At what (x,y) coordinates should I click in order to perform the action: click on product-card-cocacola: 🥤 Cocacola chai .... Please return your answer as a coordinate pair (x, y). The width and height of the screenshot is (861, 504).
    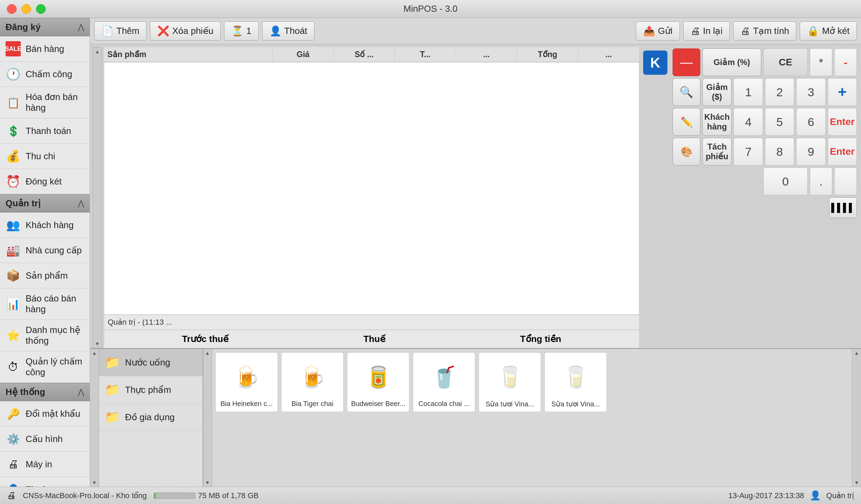
    Looking at the image, I should click on (444, 382).